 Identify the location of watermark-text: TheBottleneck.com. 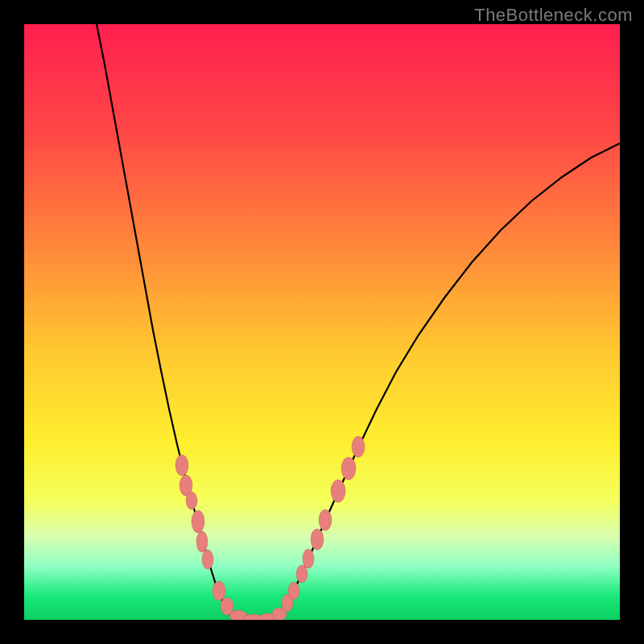
(554, 15).